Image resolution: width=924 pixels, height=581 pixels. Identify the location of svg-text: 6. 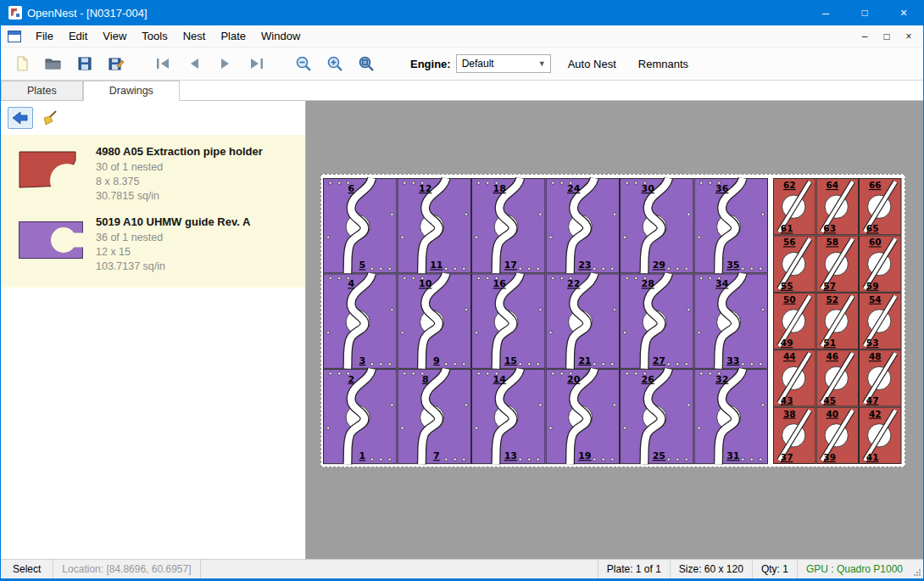
(351, 188).